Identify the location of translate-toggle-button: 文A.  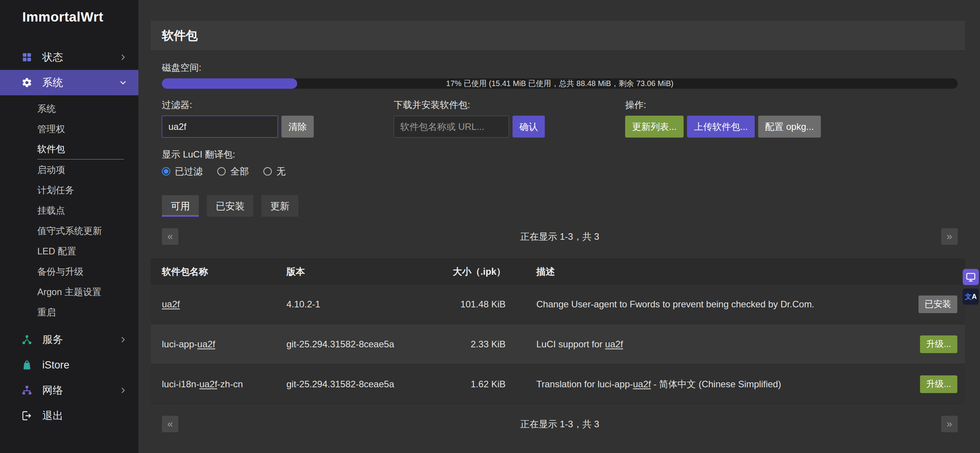
(971, 297).